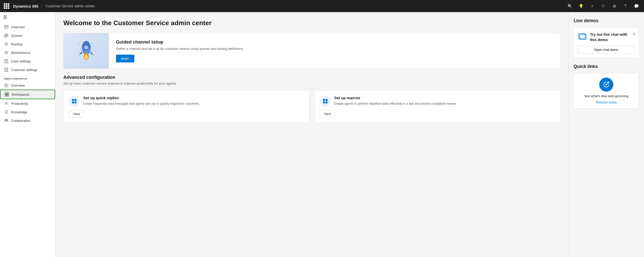 The image size is (644, 257). Describe the element at coordinates (28, 27) in the screenshot. I see `sidebar-item-channels: Channels` at that location.